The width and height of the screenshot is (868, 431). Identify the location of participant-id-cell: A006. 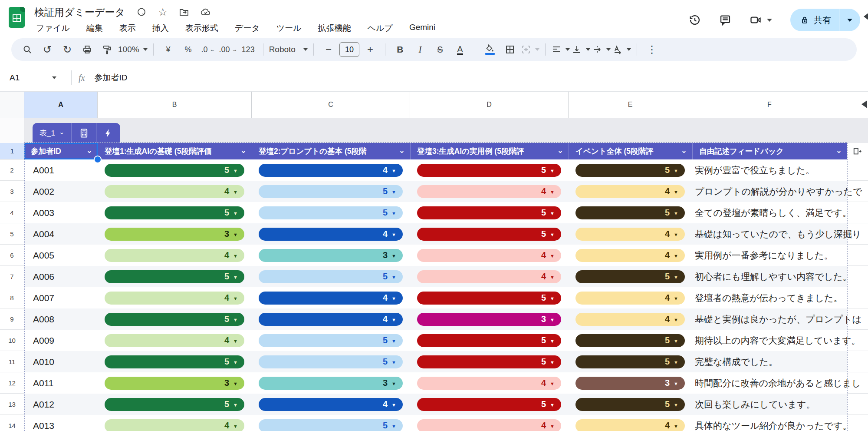
(43, 276).